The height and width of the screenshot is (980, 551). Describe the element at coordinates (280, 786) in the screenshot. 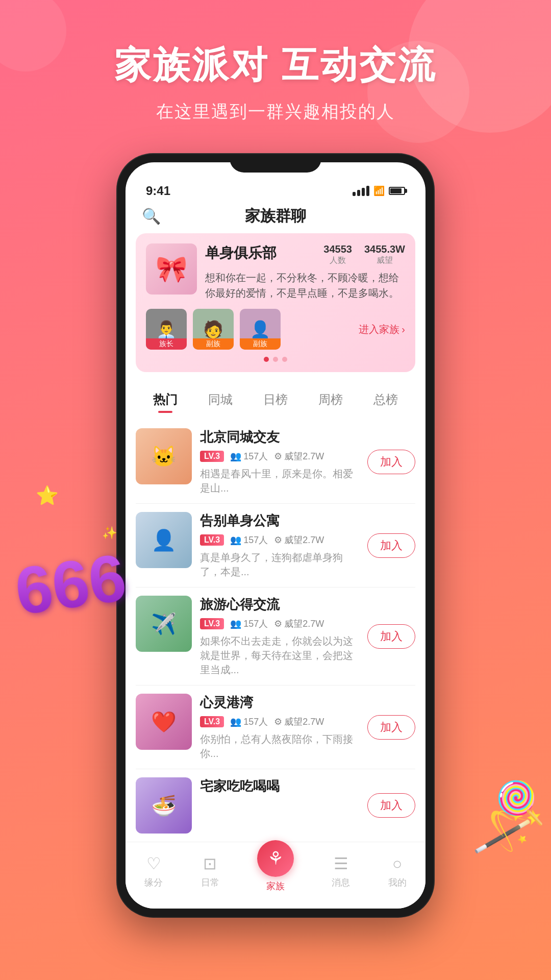

I see `group-name-5: 宅家吃吃喝喝` at that location.